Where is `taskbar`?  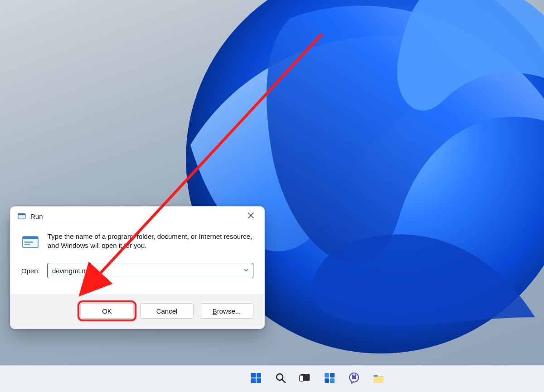
taskbar is located at coordinates (272, 379).